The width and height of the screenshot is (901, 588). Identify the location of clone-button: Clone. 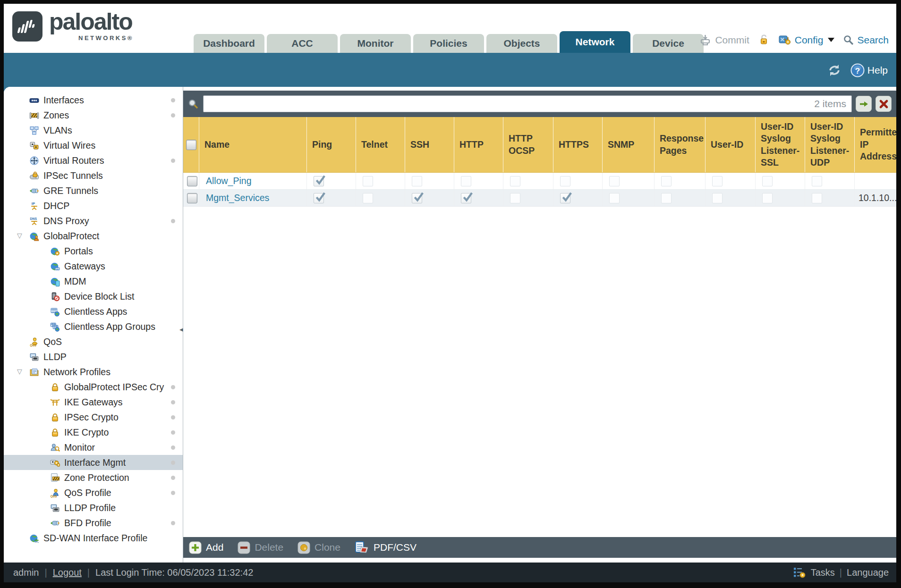
(319, 547).